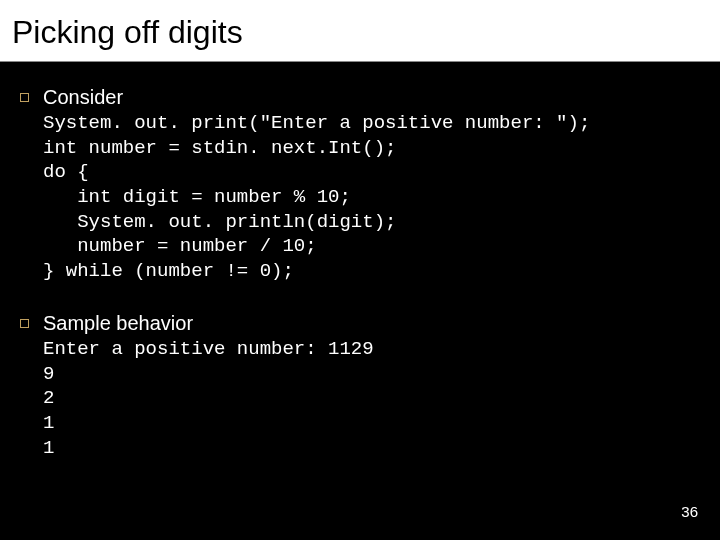 The height and width of the screenshot is (540, 720). I want to click on slide-title: Picking off digits, so click(360, 32).